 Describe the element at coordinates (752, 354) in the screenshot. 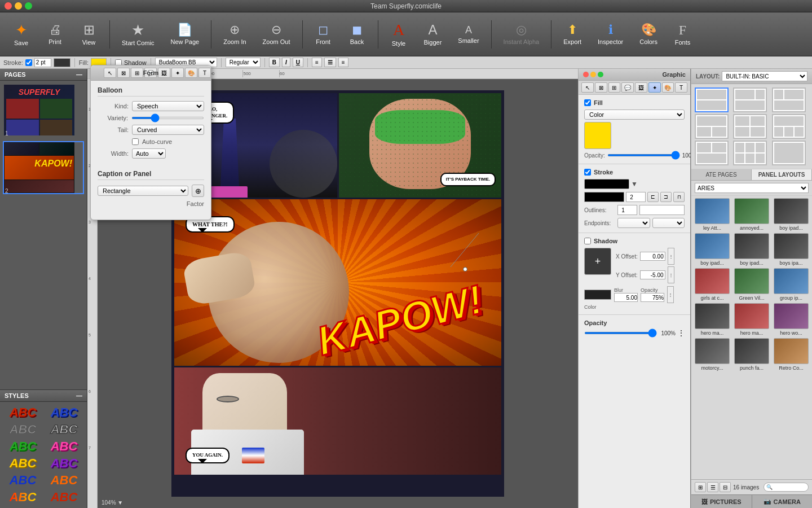

I see `image-item-14: punch fa...` at that location.